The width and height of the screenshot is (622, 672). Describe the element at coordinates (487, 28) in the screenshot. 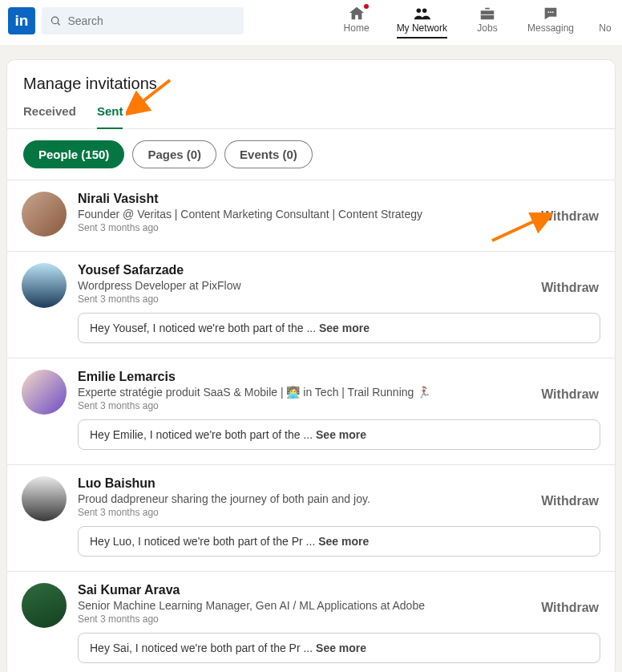

I see `nav-label: Jobs` at that location.